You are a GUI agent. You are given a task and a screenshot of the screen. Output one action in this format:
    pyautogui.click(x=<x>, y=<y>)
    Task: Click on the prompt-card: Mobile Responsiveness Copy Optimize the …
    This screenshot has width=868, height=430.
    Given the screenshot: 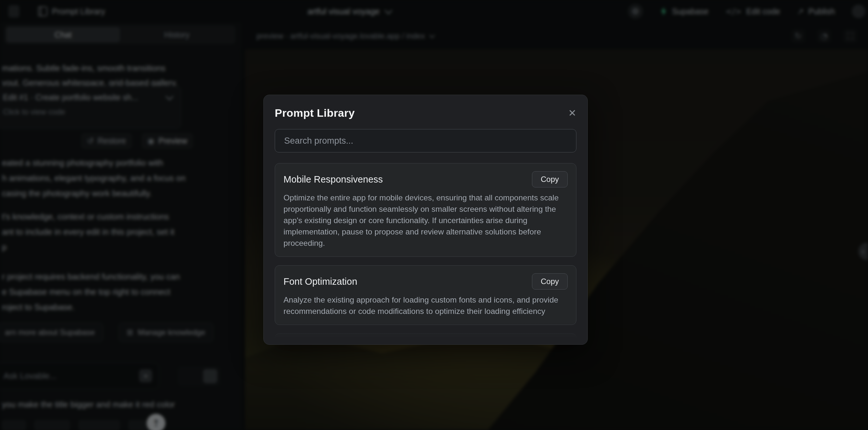 What is the action you would take?
    pyautogui.click(x=426, y=210)
    